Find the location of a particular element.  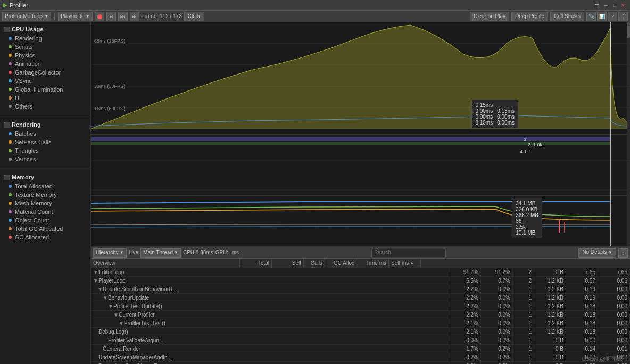

memory-items: Total AllocatedTexture MemoryMesh Memory… is located at coordinates (45, 212).